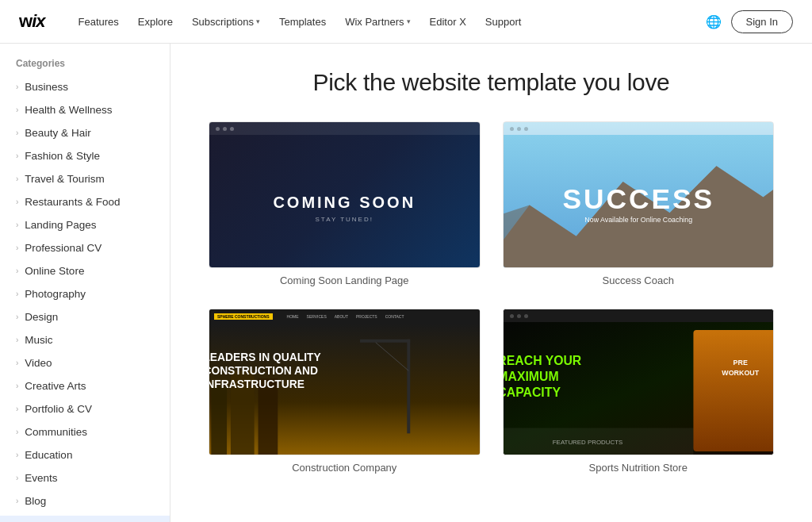 This screenshot has width=812, height=522. Describe the element at coordinates (344, 317) in the screenshot. I see `construction-nav-bar: SPHERE CONSTRUCTIONS HOME SERVICES ABOUT…` at that location.